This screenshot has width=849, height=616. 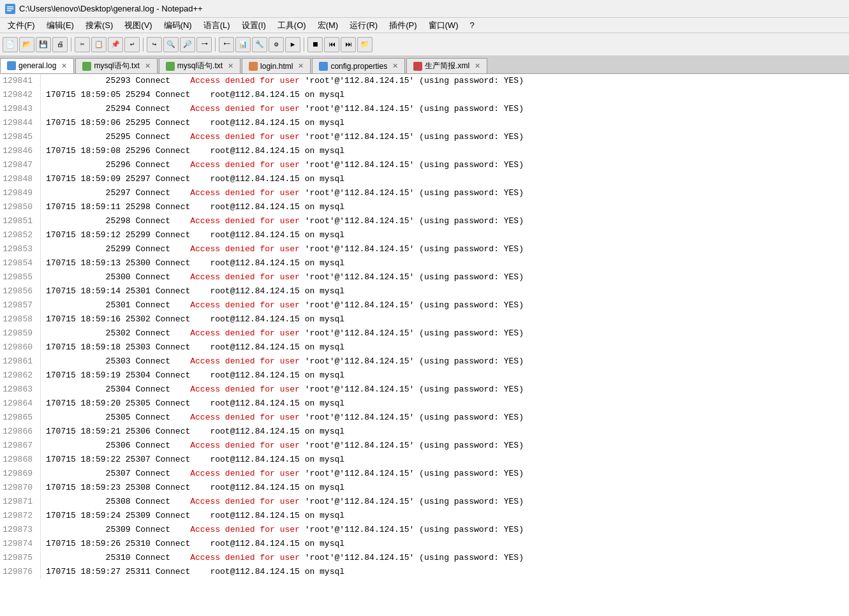 I want to click on tab-mysql-ju-1: mysql语句.txt✕, so click(x=116, y=66).